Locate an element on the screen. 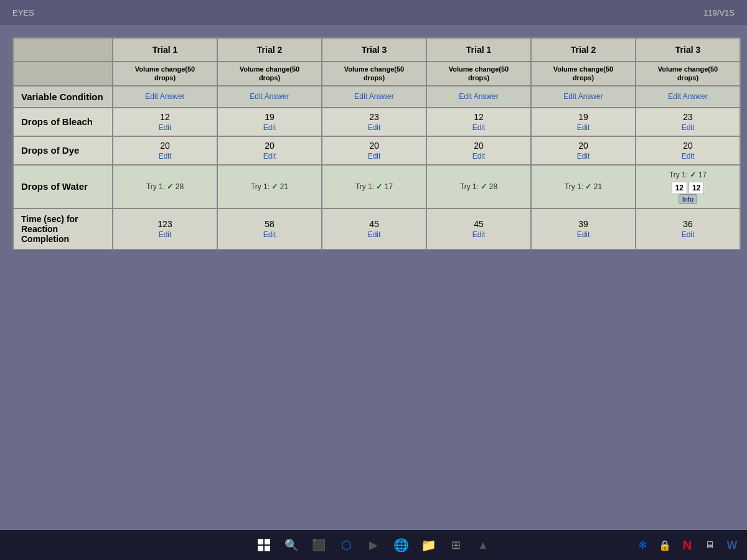 The width and height of the screenshot is (747, 560). table-row: Drops of Dye 20Edit 20Edit 20Edit 20Edit… is located at coordinates (377, 151).